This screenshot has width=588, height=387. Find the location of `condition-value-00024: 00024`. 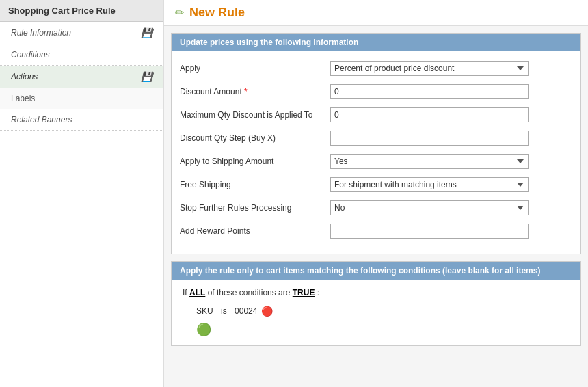

condition-value-00024: 00024 is located at coordinates (246, 311).